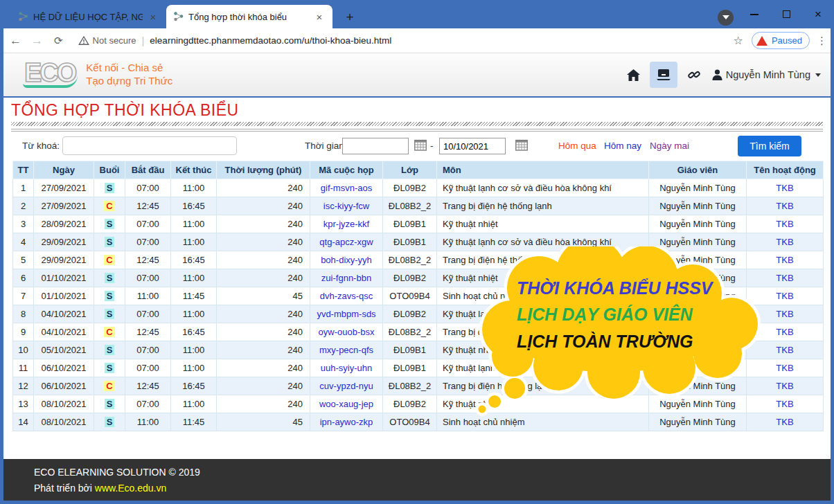  Describe the element at coordinates (346, 350) in the screenshot. I see `meeting-code-link: mxy-pecn-qfs` at that location.